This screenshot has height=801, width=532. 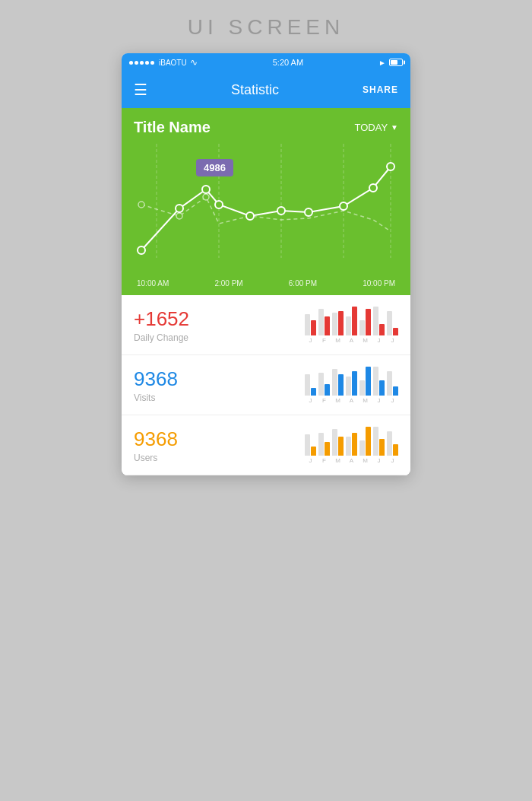 I want to click on bar-group-1-1: F, so click(x=324, y=388).